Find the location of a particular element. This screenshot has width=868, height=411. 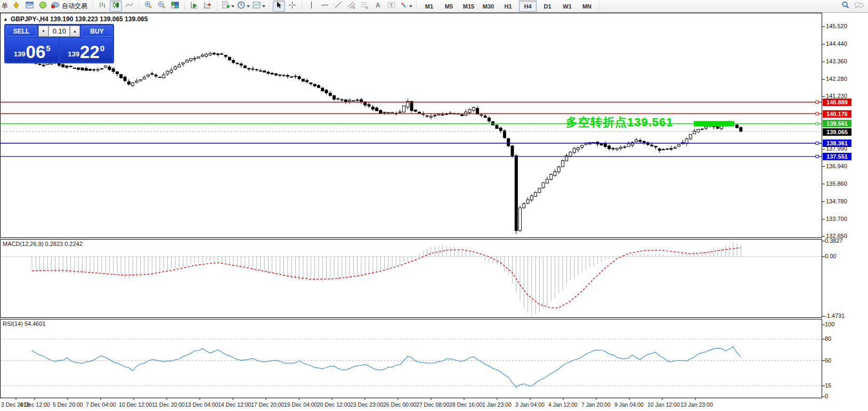

menu-text-partial: 单 is located at coordinates (5, 6).